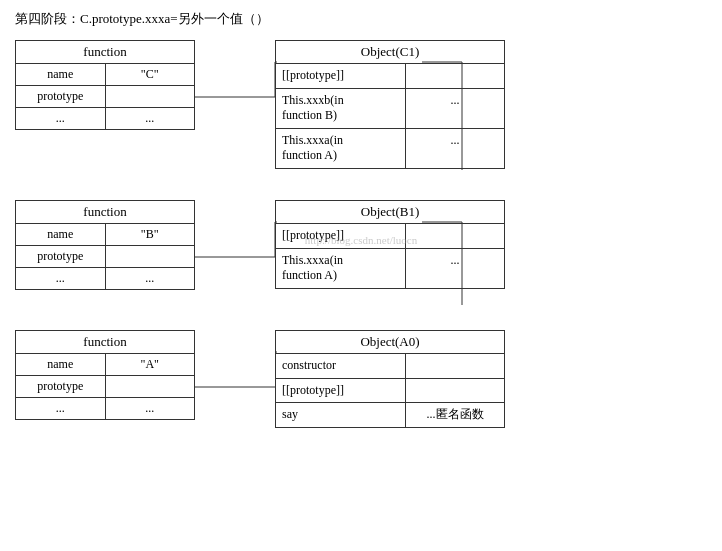 This screenshot has width=722, height=551. Describe the element at coordinates (150, 256) in the screenshot. I see `func-cell-b-proto-val` at that location.